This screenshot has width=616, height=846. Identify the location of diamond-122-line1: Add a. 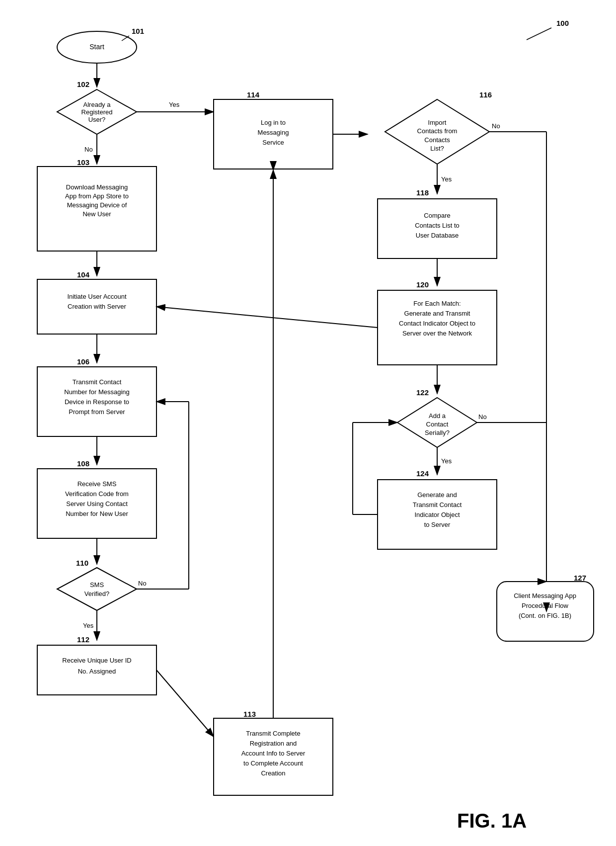
(437, 416).